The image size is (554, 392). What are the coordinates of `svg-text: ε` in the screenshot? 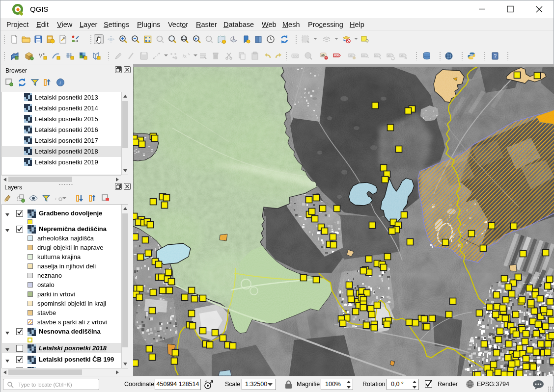 It's located at (56, 198).